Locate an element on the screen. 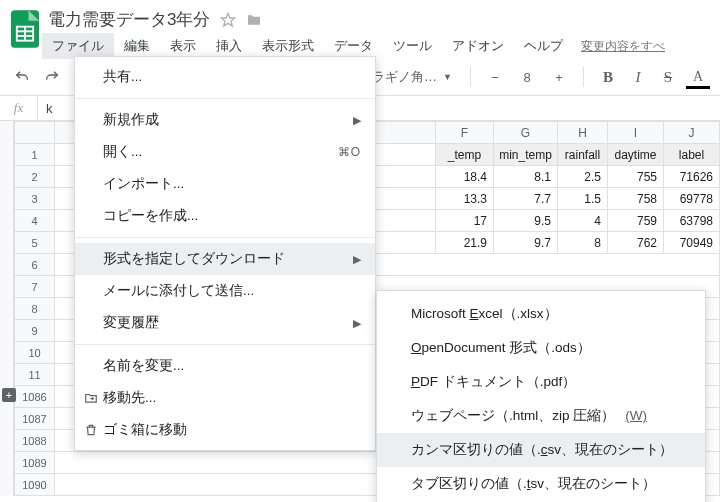  spreadsheet-cell: 762 is located at coordinates (636, 243).